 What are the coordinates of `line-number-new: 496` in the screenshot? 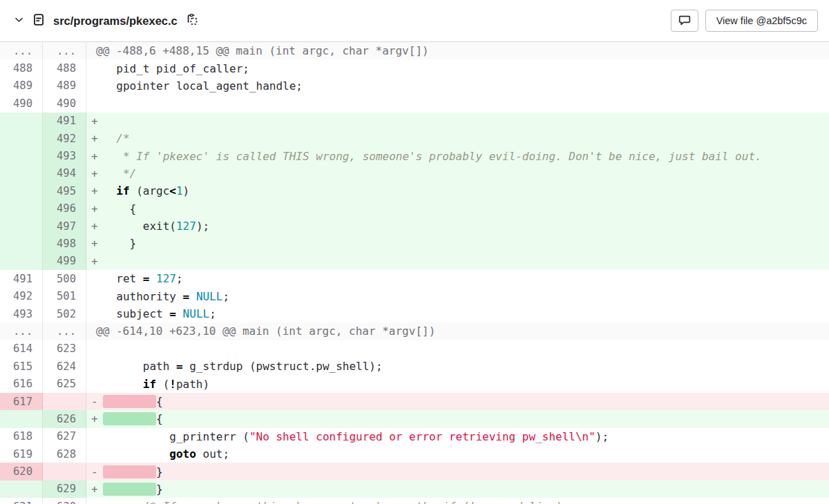 It's located at (65, 209).